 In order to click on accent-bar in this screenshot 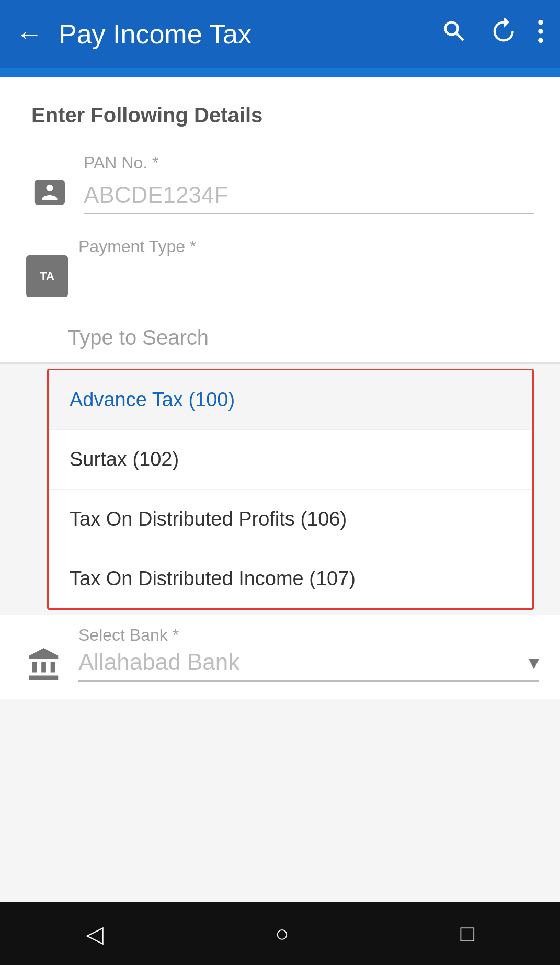, I will do `click(280, 73)`.